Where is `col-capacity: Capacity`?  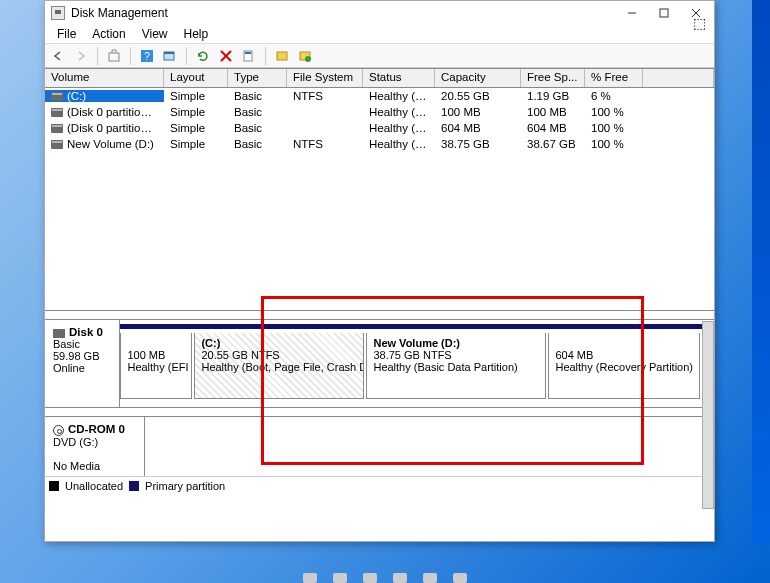 col-capacity: Capacity is located at coordinates (478, 78).